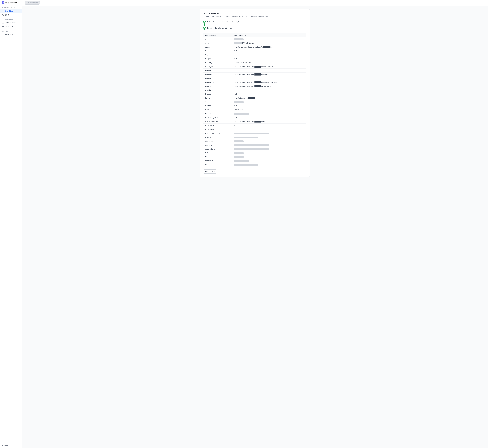 This screenshot has height=448, width=488. Describe the element at coordinates (11, 15) in the screenshot. I see `sidebar-item-sso: SSO` at that location.